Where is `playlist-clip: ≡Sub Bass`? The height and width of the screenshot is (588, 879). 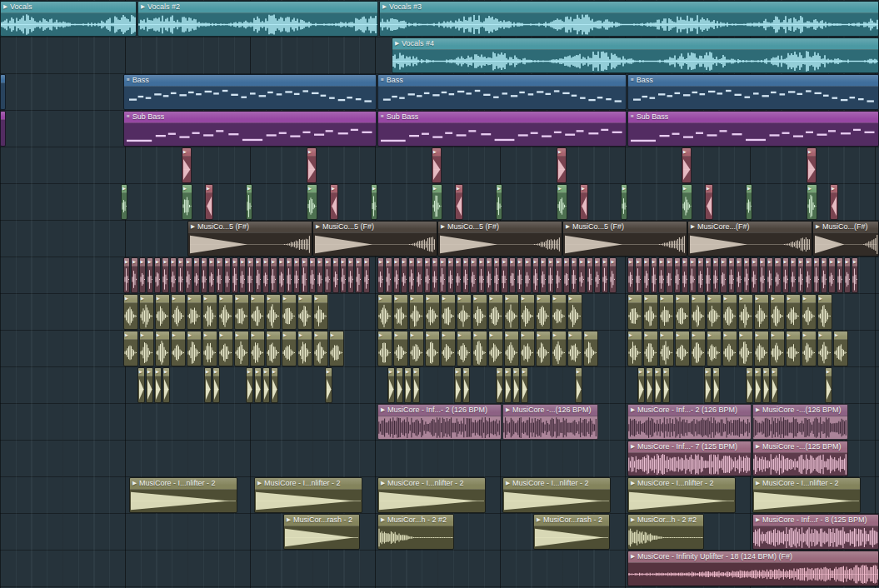 playlist-clip: ≡Sub Bass is located at coordinates (502, 128).